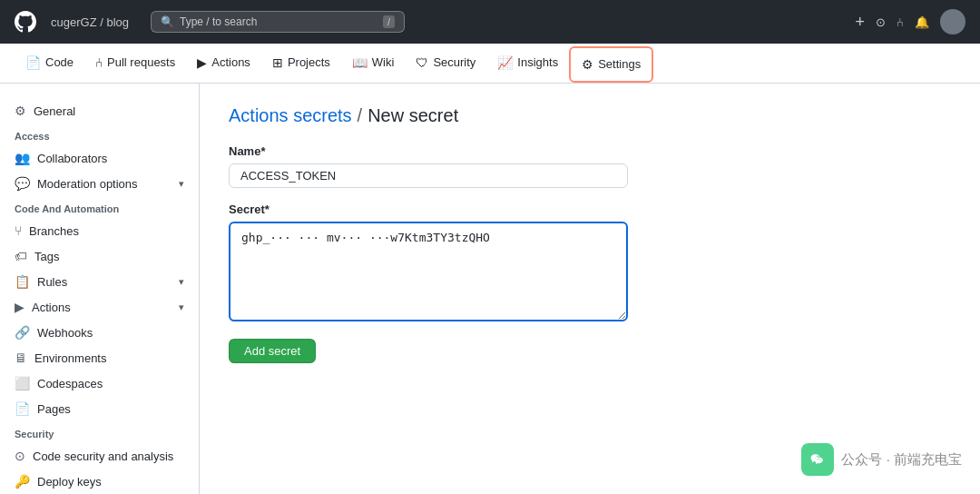  I want to click on name-label: Name*, so click(563, 151).